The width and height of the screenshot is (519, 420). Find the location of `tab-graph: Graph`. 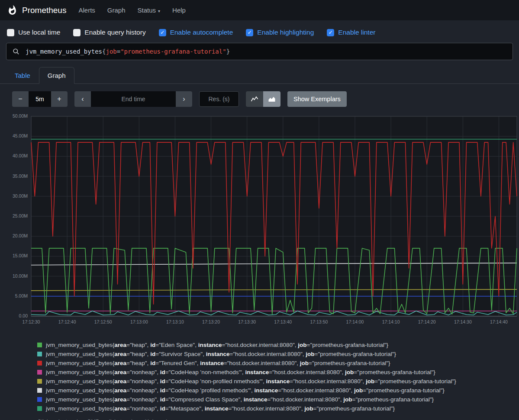

tab-graph: Graph is located at coordinates (57, 75).